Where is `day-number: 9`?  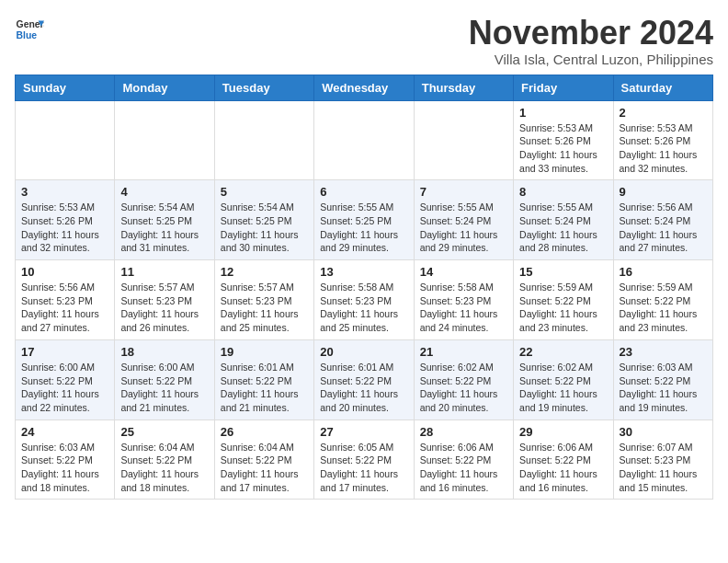 day-number: 9 is located at coordinates (664, 191).